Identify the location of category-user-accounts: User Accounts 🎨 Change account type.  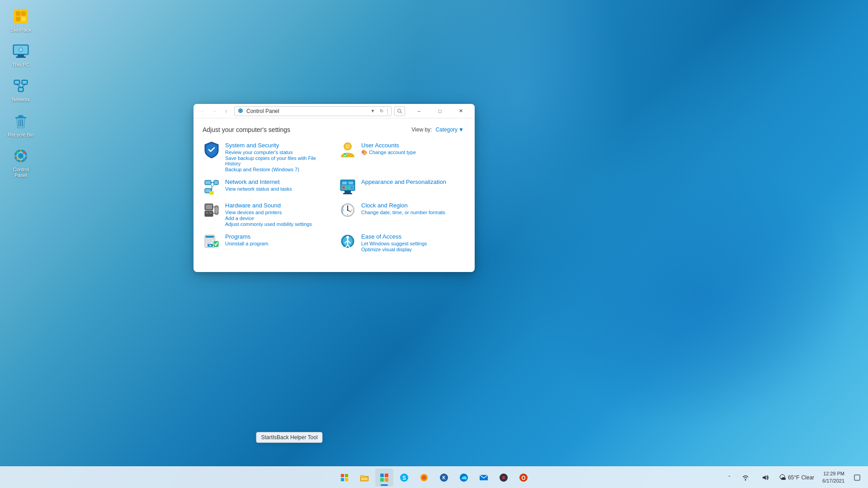
(402, 156).